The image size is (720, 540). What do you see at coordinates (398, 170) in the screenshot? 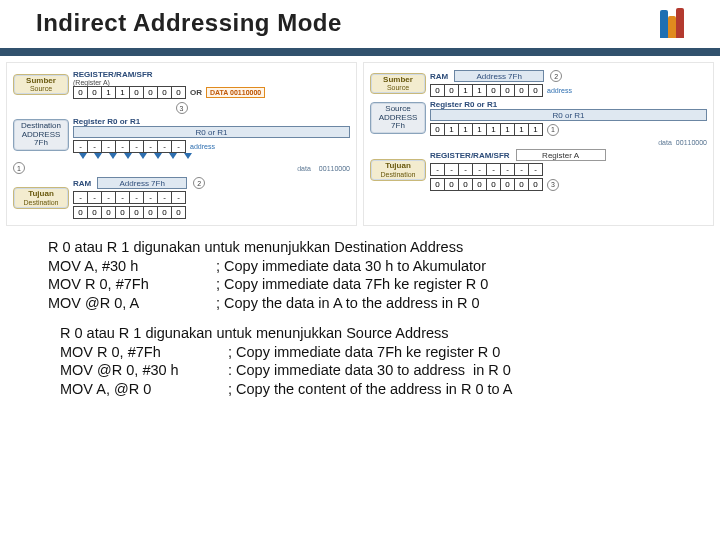
I see `badge-tujuan-dest-r: Tujuan Destination` at bounding box center [398, 170].